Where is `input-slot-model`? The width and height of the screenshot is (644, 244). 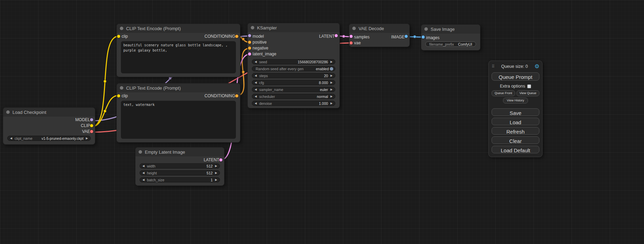 input-slot-model is located at coordinates (249, 36).